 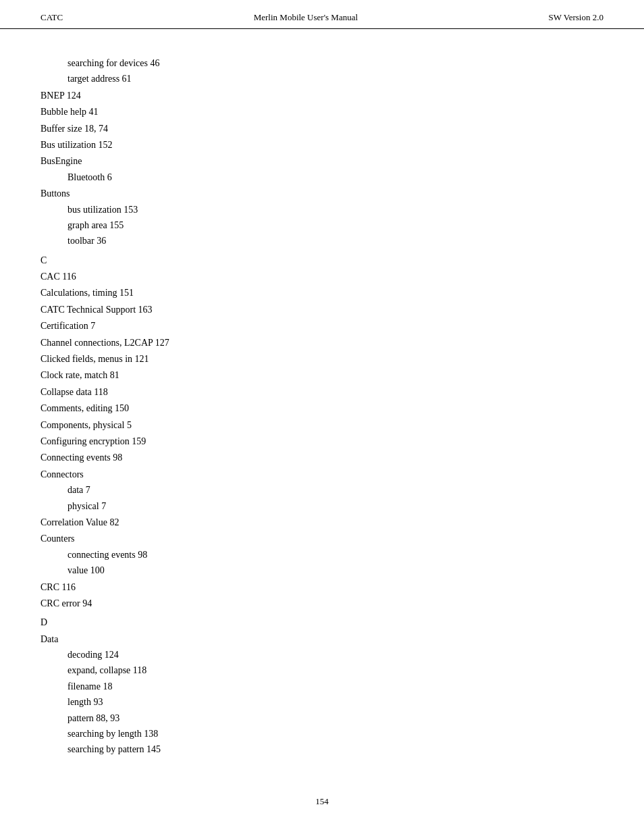 I want to click on index-entry: Counters, so click(x=322, y=539).